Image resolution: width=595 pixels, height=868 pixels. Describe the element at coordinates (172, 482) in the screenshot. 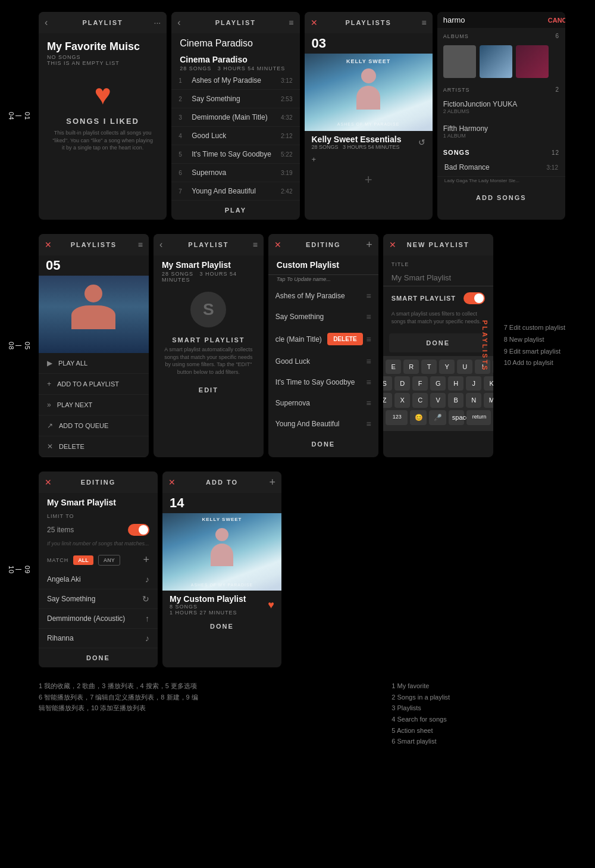

I see `close-icon-10: ✕` at that location.